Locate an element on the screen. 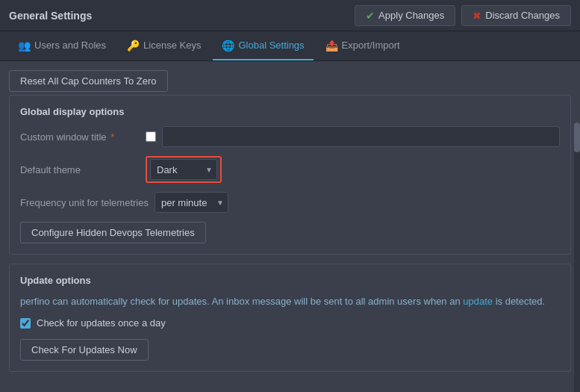 This screenshot has width=580, height=392. scrollbar-thumb is located at coordinates (577, 137).